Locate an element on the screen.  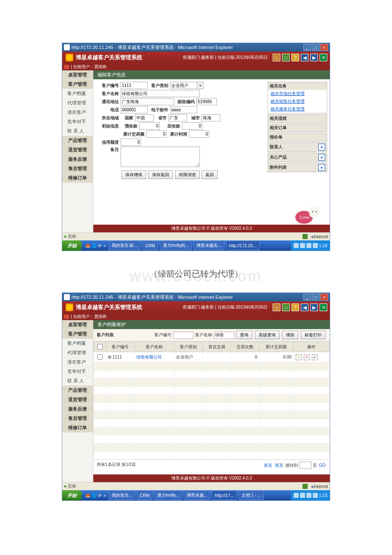
type-input is located at coordinates (184, 85).